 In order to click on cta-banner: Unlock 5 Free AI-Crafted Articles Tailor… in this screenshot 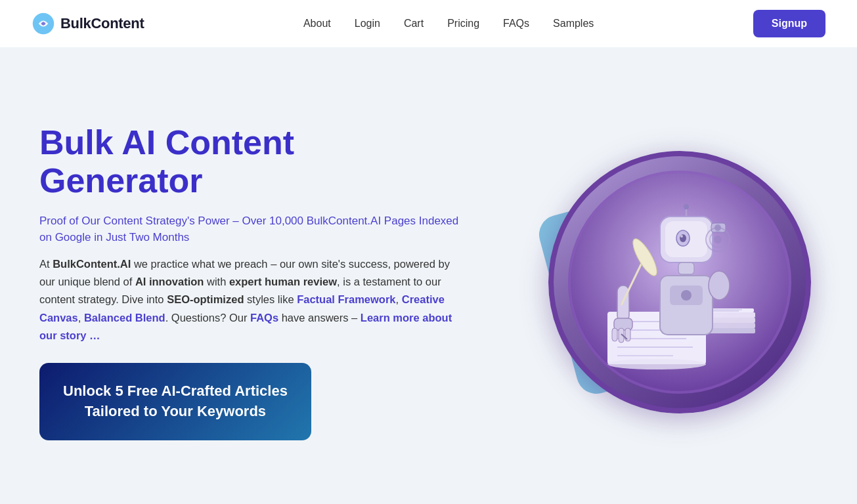, I will do `click(175, 402)`.